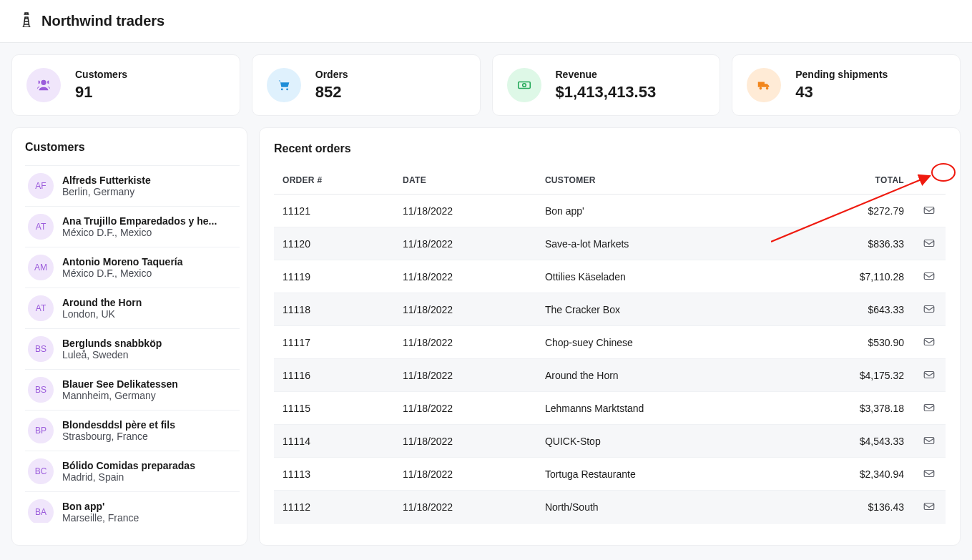 The width and height of the screenshot is (972, 560). Describe the element at coordinates (334, 244) in the screenshot. I see `cell-order: 11120` at that location.